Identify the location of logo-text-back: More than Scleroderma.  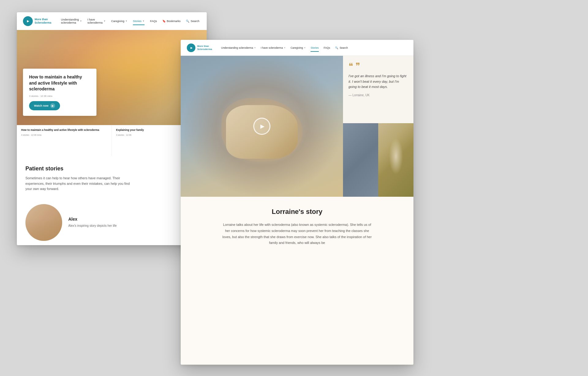
(43, 21).